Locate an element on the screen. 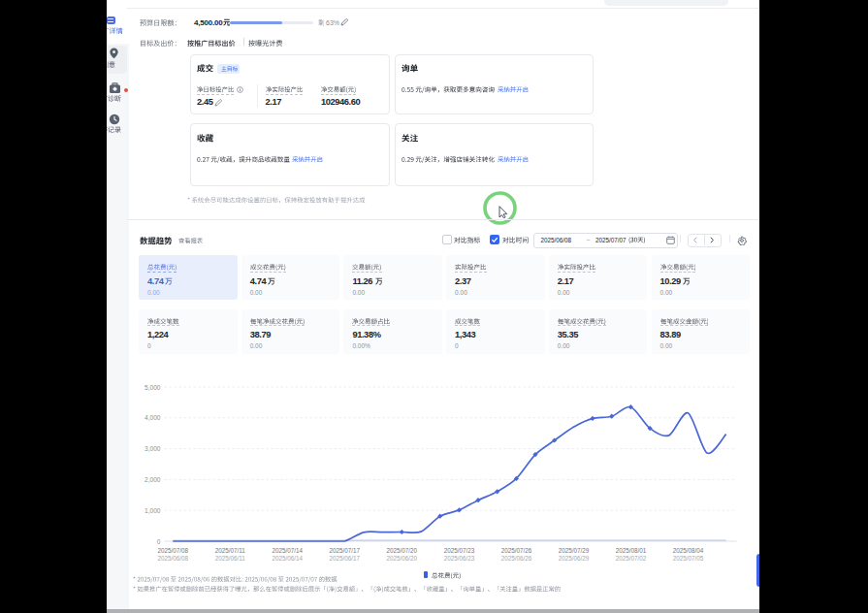 The image size is (868, 613). svg-text: 2025/07/08 is located at coordinates (174, 551).